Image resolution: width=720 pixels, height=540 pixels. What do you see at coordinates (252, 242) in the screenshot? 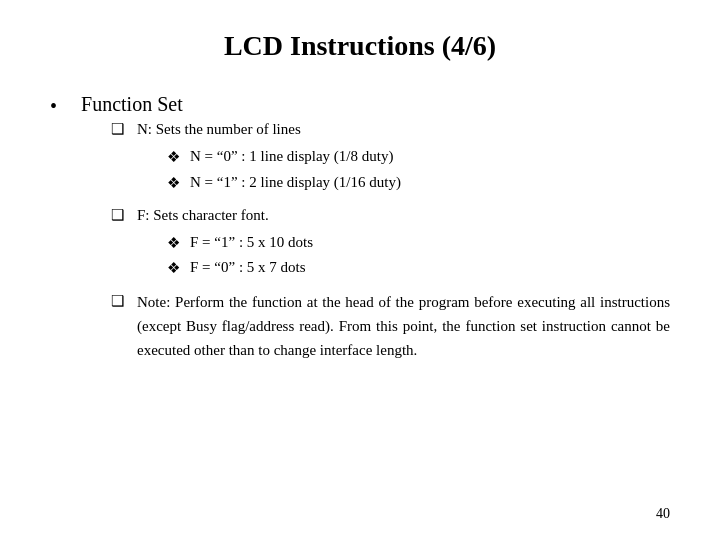
I see `f-sub-text-1: F = “1” : 5 x 10 dots` at bounding box center [252, 242].